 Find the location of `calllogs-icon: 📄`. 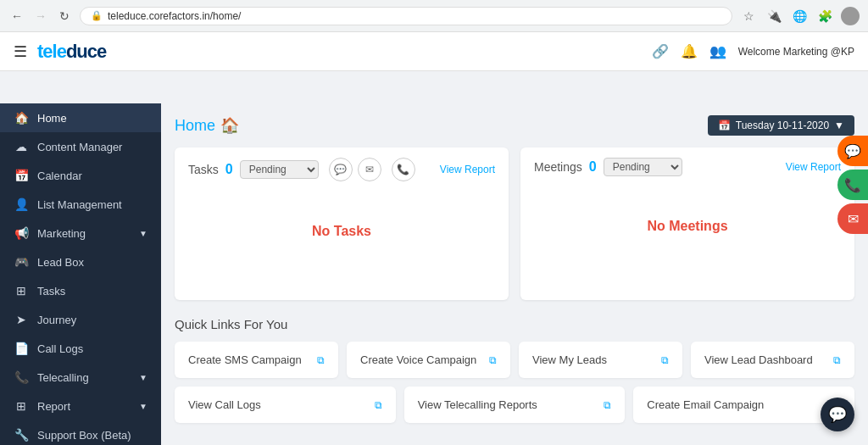

calllogs-icon: 📄 is located at coordinates (21, 348).